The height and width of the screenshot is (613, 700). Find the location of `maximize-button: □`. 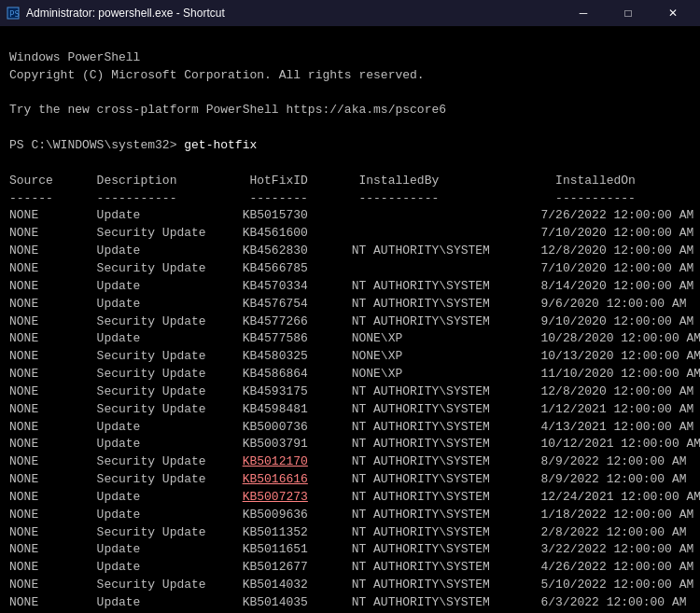

maximize-button: □ is located at coordinates (628, 13).